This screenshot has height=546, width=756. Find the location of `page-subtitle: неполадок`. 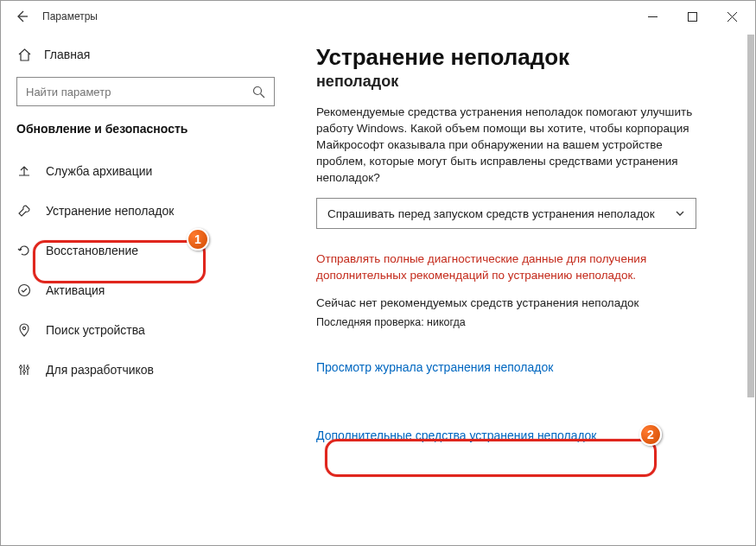

page-subtitle: неполадок is located at coordinates (523, 81).